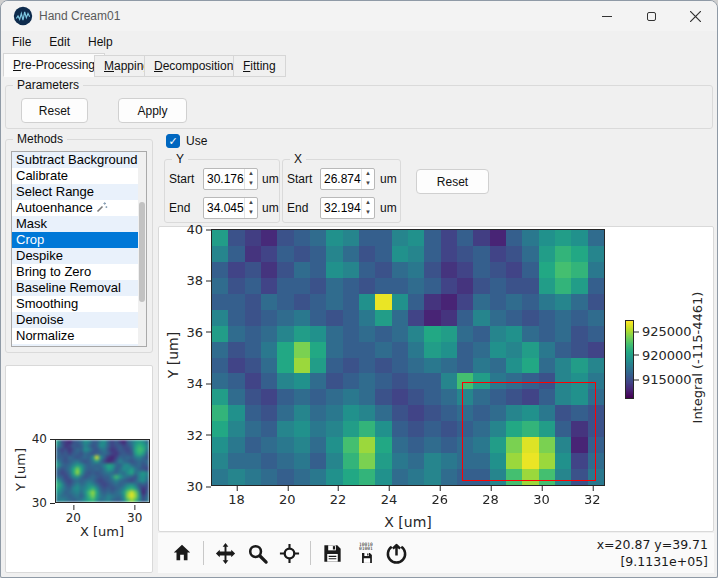 This screenshot has width=718, height=578. What do you see at coordinates (80, 16) in the screenshot?
I see `window-title: Hand Cream01` at bounding box center [80, 16].